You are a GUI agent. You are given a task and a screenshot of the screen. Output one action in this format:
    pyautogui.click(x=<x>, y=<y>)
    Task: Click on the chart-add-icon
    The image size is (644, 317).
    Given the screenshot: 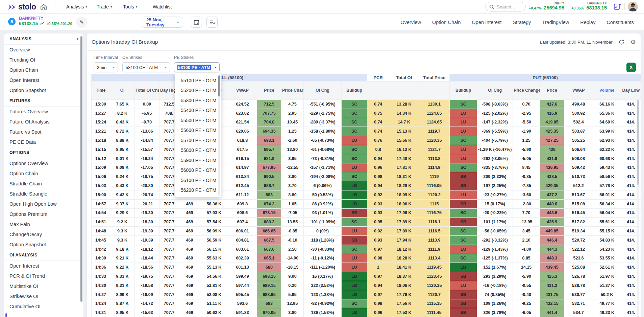 What is the action you would take?
    pyautogui.click(x=617, y=7)
    